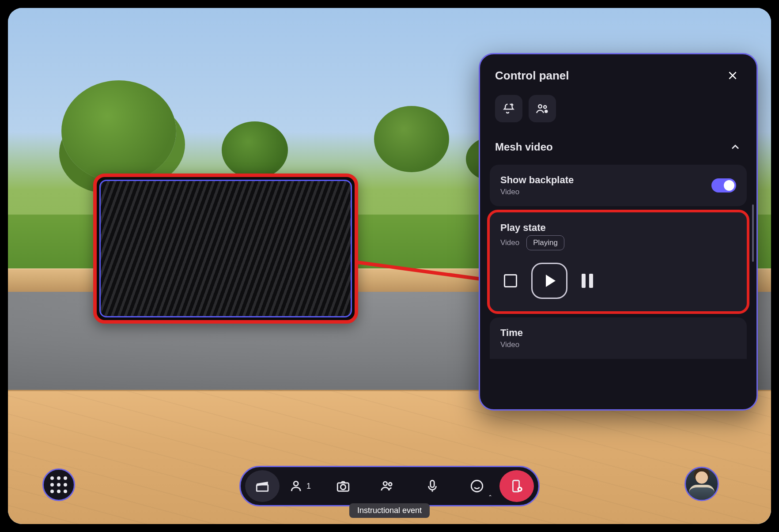 Image resolution: width=779 pixels, height=532 pixels. Describe the element at coordinates (517, 486) in the screenshot. I see `leave-button` at that location.